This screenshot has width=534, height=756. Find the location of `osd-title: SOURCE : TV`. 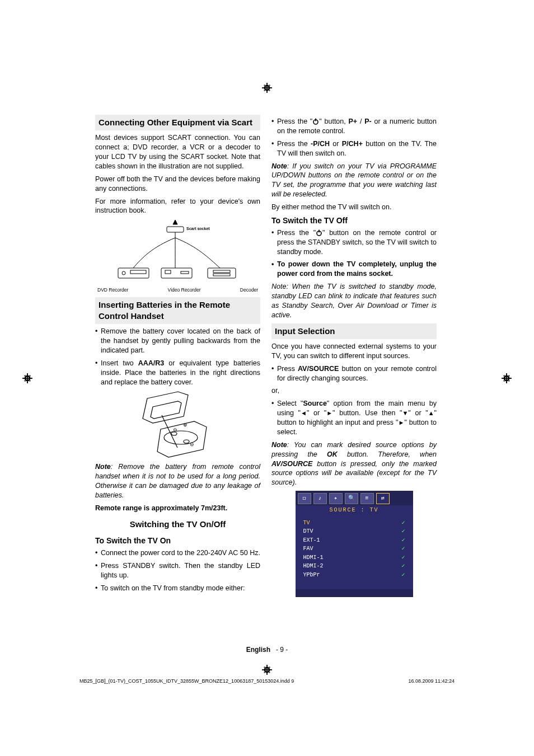

osd-title: SOURCE : TV is located at coordinates (354, 511).